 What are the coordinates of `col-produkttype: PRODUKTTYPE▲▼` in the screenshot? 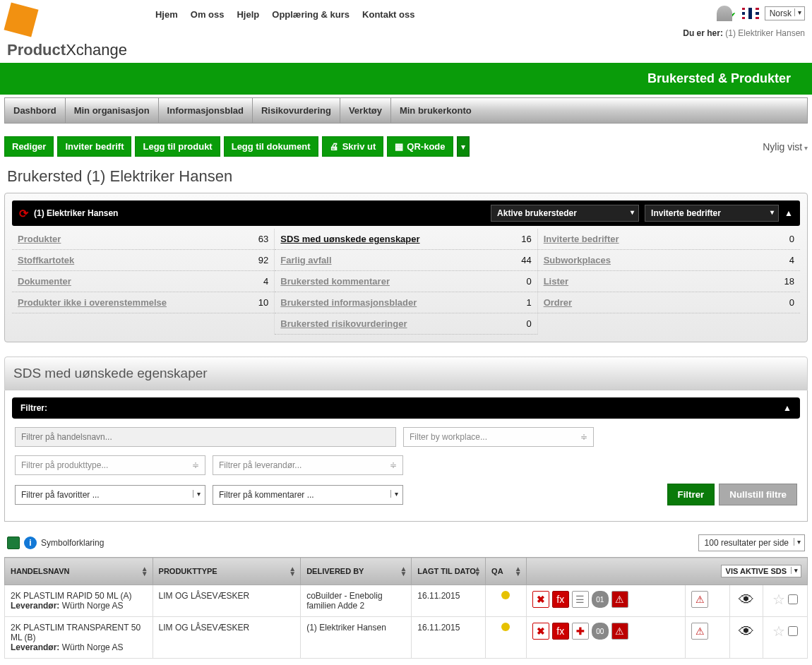 It's located at (227, 572).